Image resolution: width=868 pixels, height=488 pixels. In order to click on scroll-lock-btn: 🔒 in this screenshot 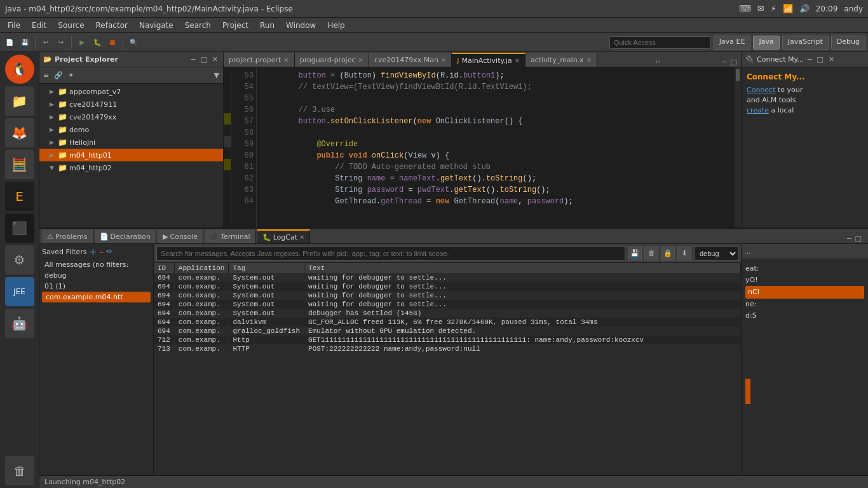, I will do `click(668, 254)`.